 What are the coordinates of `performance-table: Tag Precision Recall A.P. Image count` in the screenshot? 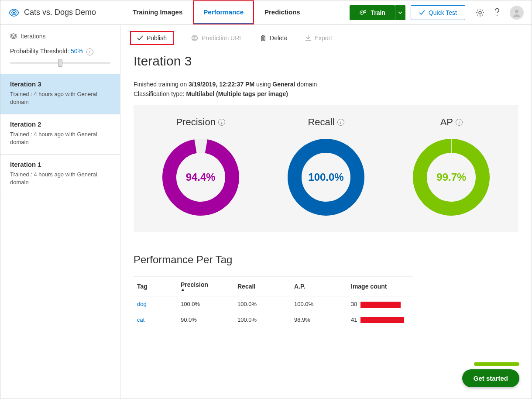 It's located at (273, 302).